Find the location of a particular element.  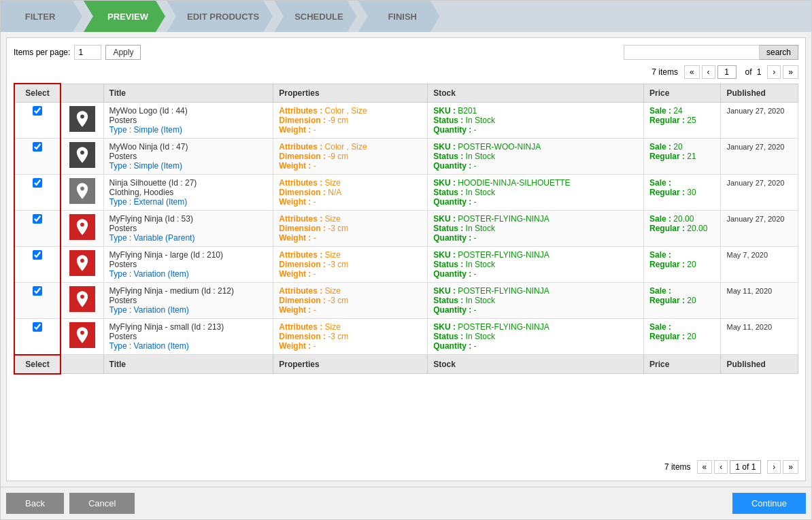

col-footer-title: Title is located at coordinates (188, 364).